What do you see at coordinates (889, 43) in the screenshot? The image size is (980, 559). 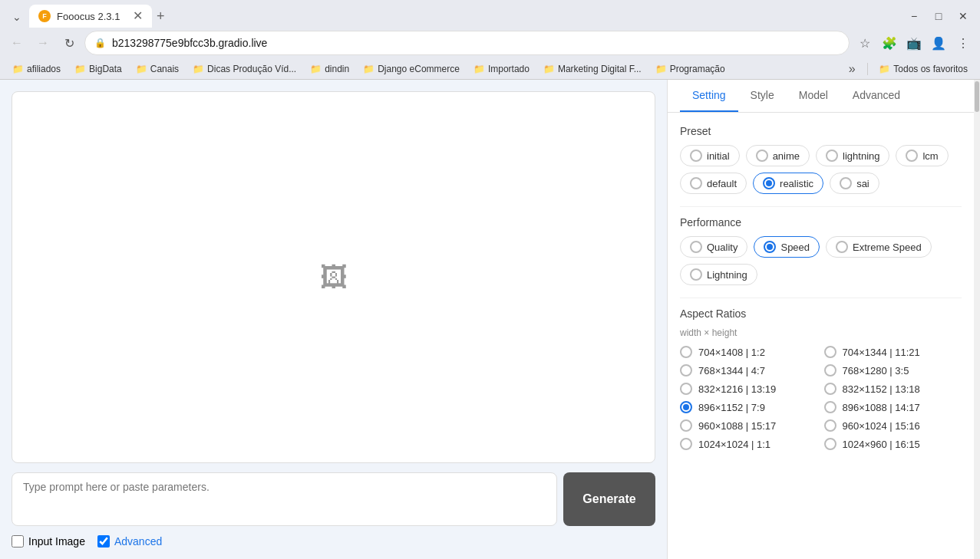 I see `extensions-button: 🧩` at bounding box center [889, 43].